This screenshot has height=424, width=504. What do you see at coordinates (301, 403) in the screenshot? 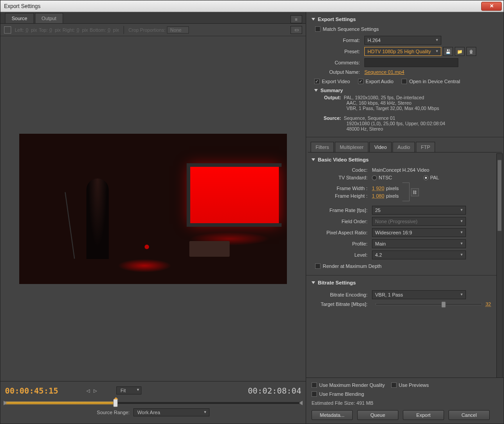
I see `out-marker` at bounding box center [301, 403].